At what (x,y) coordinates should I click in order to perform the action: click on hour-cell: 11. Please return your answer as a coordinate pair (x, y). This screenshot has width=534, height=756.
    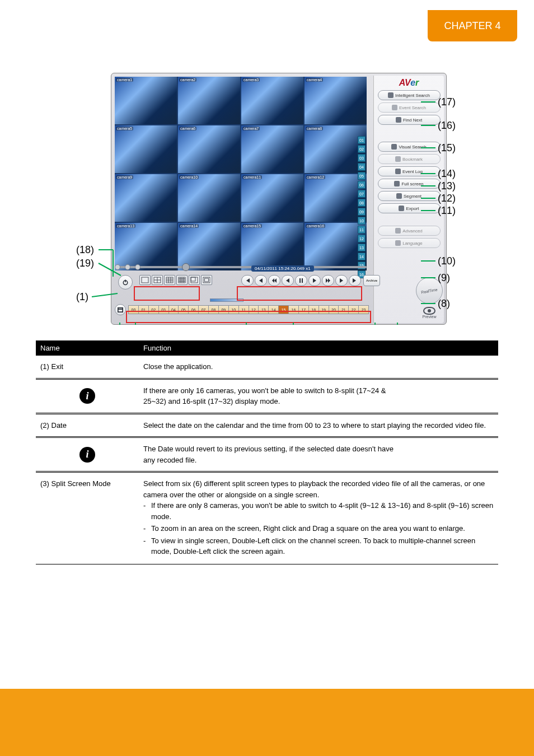
    Looking at the image, I should click on (244, 310).